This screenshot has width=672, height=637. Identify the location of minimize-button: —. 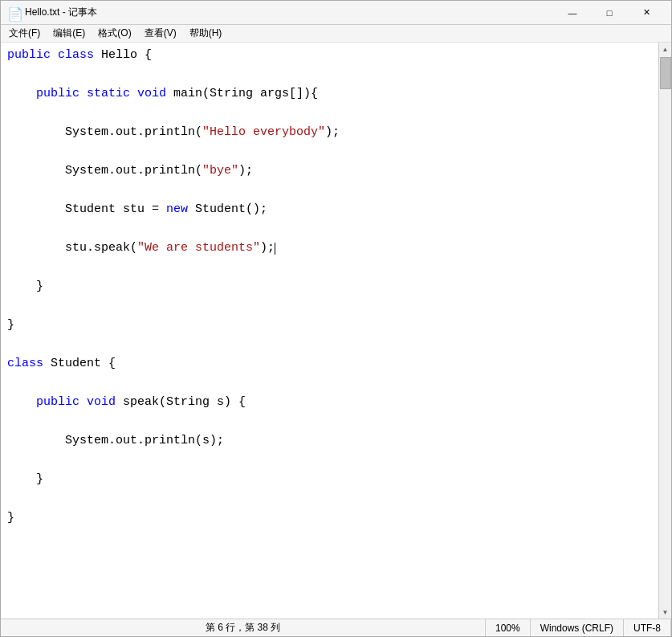
(572, 13).